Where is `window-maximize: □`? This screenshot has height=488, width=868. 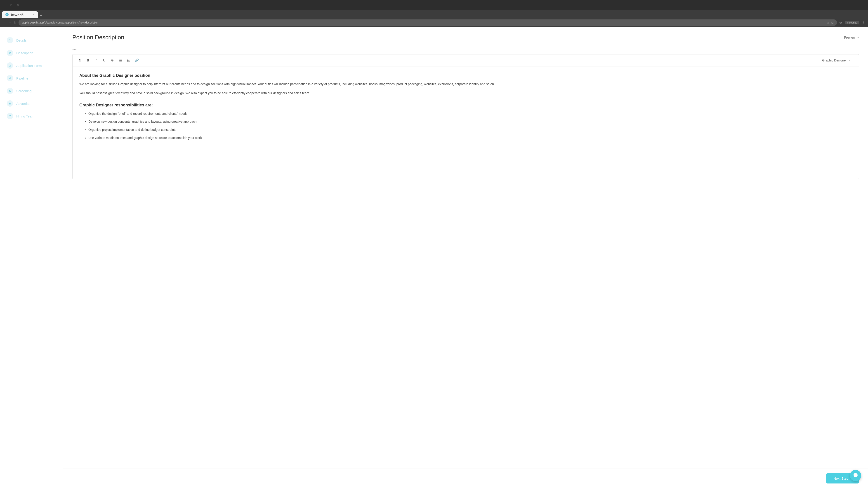
window-maximize: □ is located at coordinates (11, 5).